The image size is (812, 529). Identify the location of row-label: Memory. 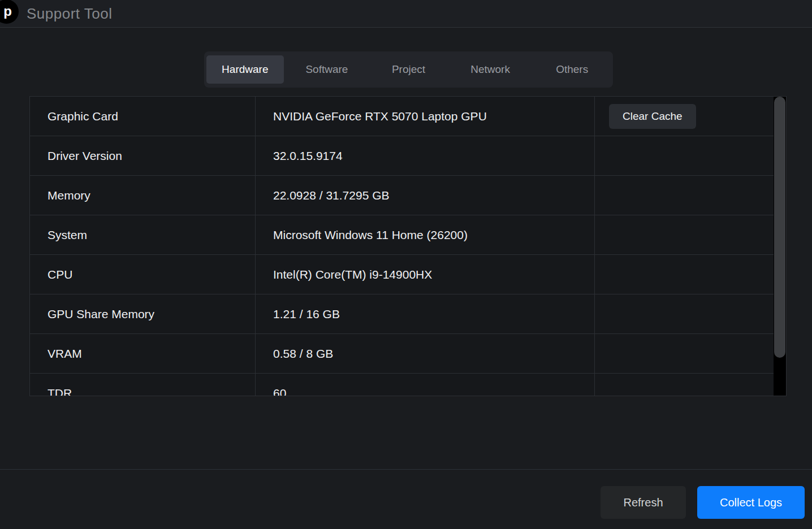
(142, 196).